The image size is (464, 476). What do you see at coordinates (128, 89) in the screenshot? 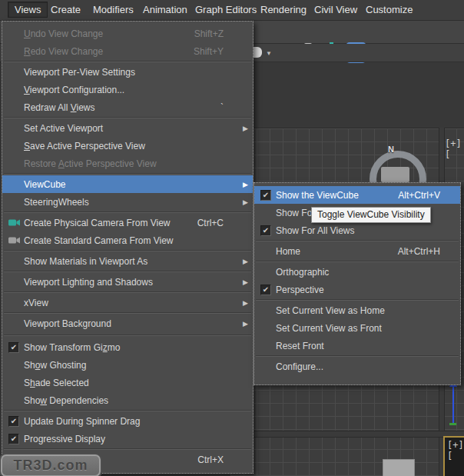
I see `menu-item-viewport-configuration: Viewport Configuration...` at bounding box center [128, 89].